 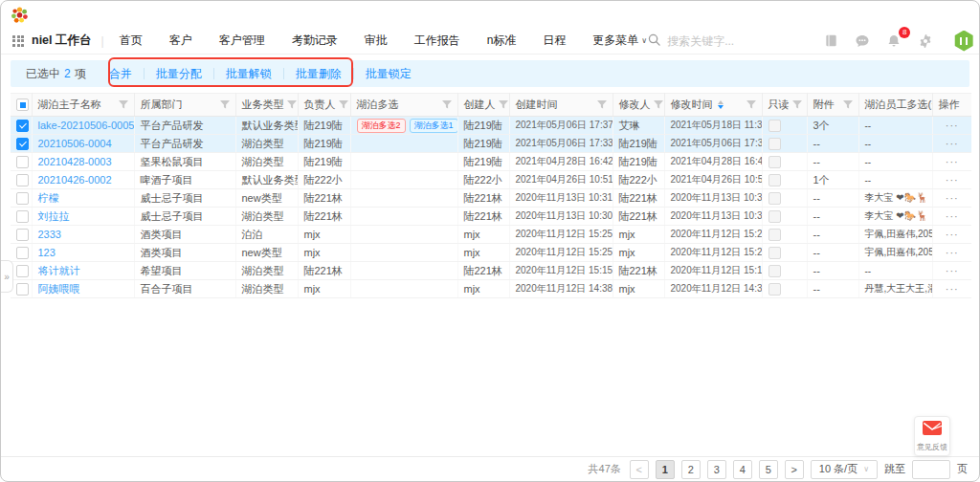 What do you see at coordinates (18, 41) in the screenshot?
I see `apps-grid-icon` at bounding box center [18, 41].